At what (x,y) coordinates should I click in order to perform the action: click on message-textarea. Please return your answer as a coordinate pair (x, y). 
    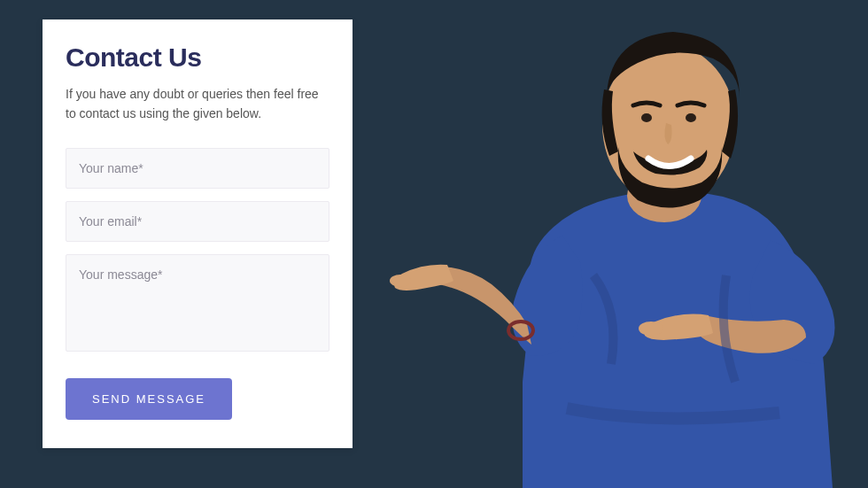
    Looking at the image, I should click on (198, 303).